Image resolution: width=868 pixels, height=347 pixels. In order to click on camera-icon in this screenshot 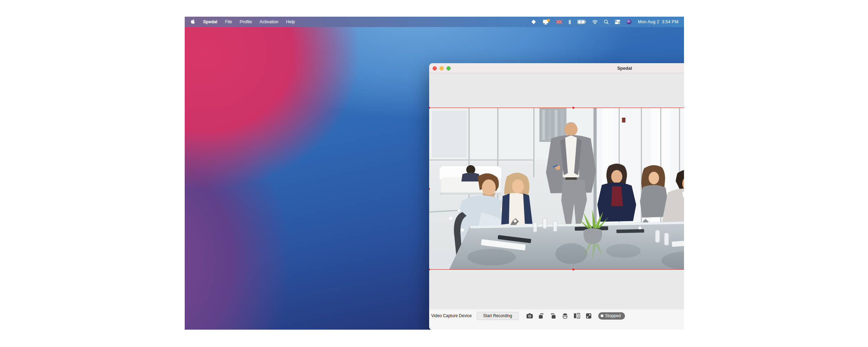, I will do `click(530, 316)`.